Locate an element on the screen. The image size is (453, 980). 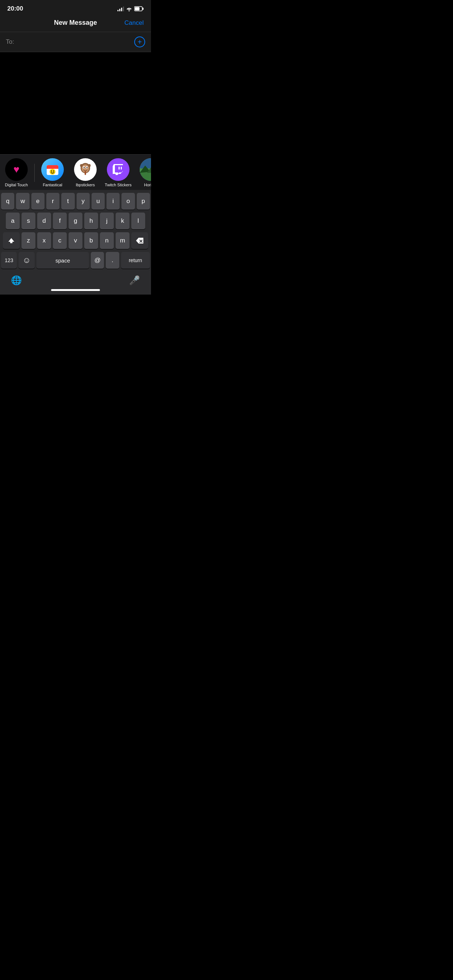
app-label-fantastical: Fantastical is located at coordinates (53, 185).